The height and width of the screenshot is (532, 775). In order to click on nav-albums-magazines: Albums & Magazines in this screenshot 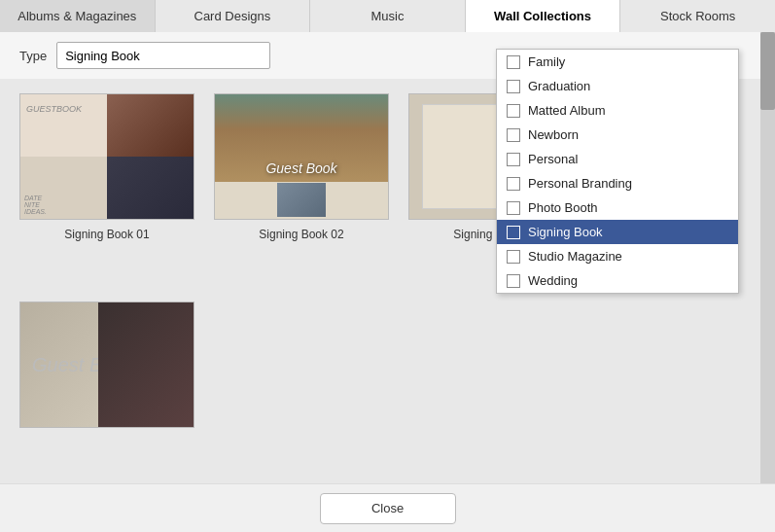, I will do `click(78, 16)`.